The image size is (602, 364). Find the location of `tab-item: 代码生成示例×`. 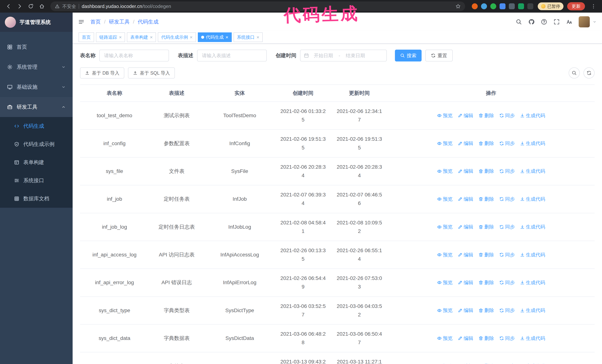

tab-item: 代码生成示例× is located at coordinates (177, 37).